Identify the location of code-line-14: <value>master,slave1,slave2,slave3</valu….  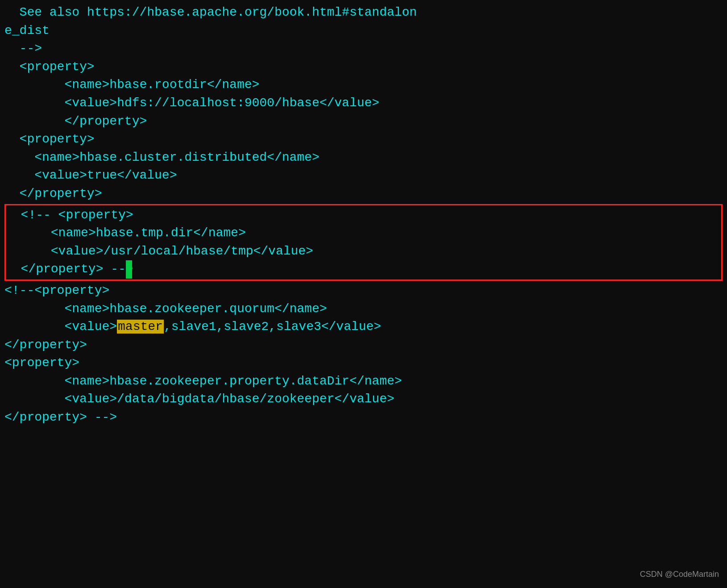
(363, 327).